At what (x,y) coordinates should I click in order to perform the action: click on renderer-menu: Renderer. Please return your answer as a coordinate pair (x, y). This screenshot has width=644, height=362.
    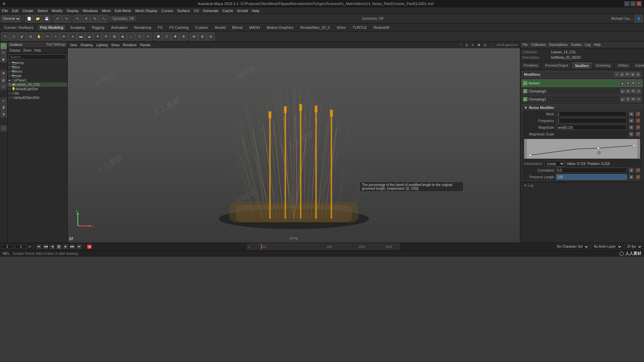
    Looking at the image, I should click on (130, 45).